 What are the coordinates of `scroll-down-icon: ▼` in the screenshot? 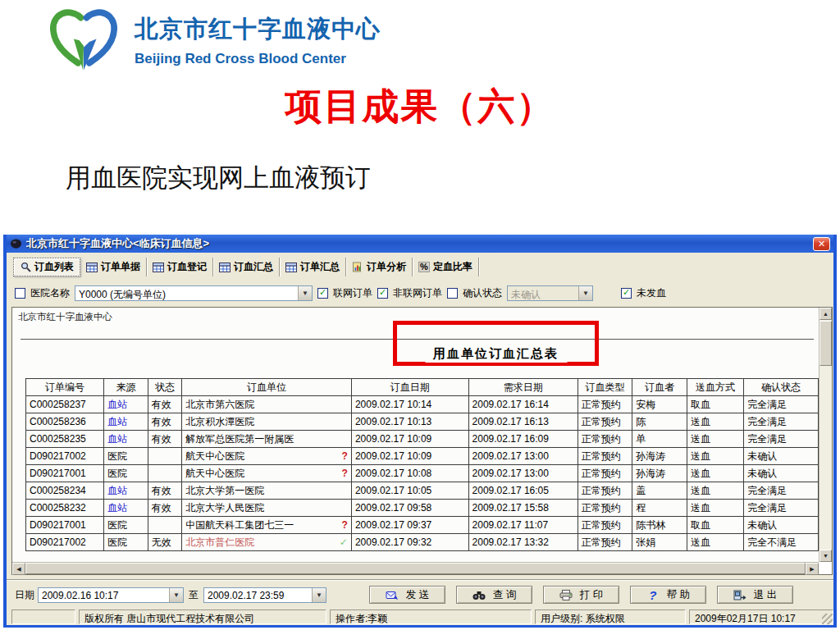 It's located at (825, 556).